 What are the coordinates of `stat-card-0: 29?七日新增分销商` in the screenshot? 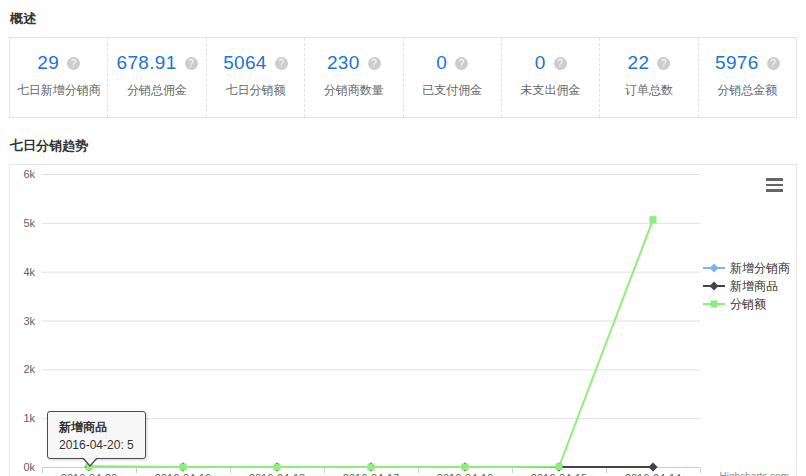 It's located at (58, 78).